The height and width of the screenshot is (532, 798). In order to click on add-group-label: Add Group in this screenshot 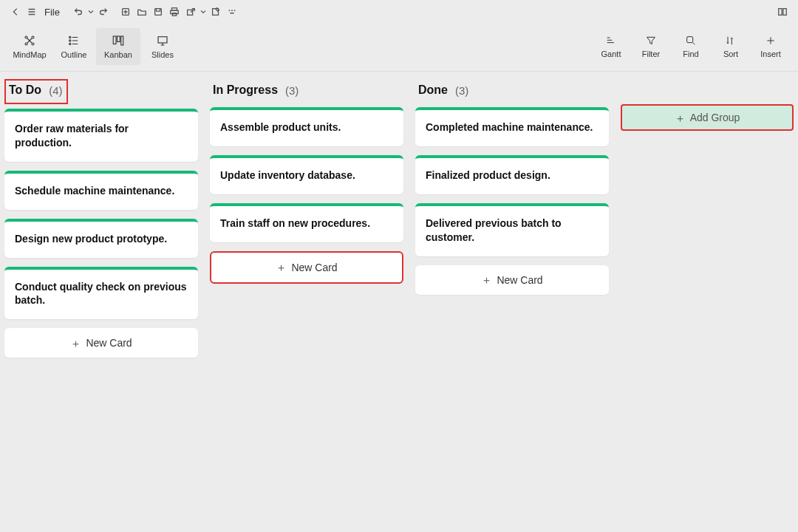, I will do `click(715, 117)`.